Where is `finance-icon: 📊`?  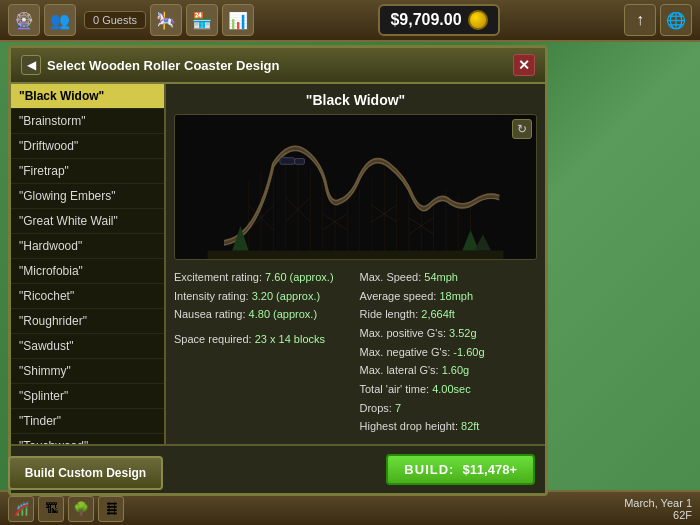
finance-icon: 📊 is located at coordinates (238, 20).